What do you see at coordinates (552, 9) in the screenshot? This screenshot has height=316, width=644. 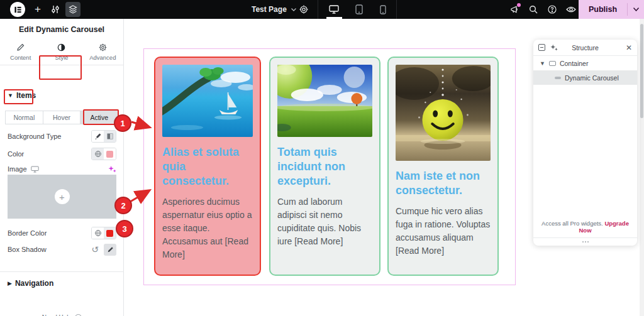 I see `help-icon` at bounding box center [552, 9].